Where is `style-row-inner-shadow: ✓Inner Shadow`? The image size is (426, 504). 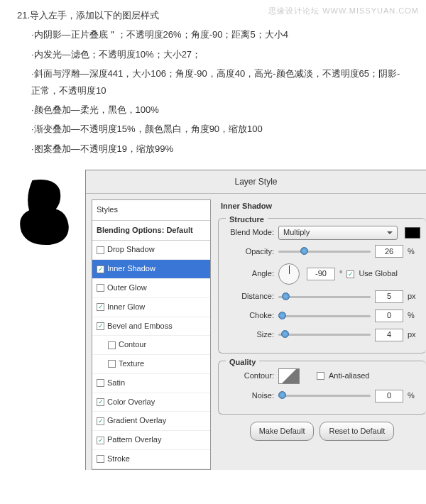 style-row-inner-shadow: ✓Inner Shadow is located at coordinates (151, 270).